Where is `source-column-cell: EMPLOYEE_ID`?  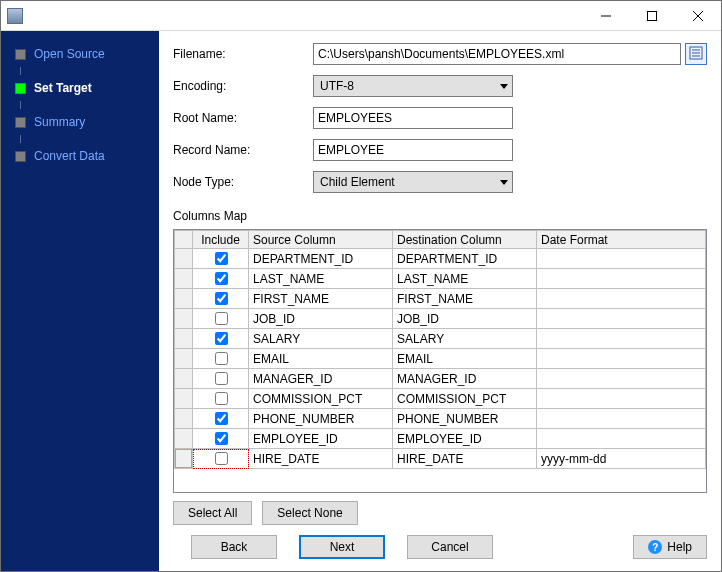 source-column-cell: EMPLOYEE_ID is located at coordinates (321, 439).